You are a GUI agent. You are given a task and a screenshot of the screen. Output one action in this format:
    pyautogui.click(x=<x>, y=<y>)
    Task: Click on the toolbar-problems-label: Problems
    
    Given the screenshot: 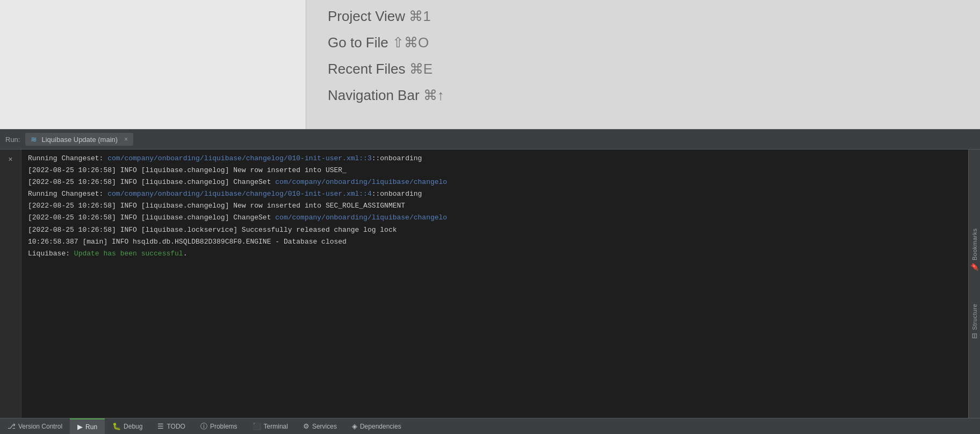 What is the action you would take?
    pyautogui.click(x=224, y=426)
    